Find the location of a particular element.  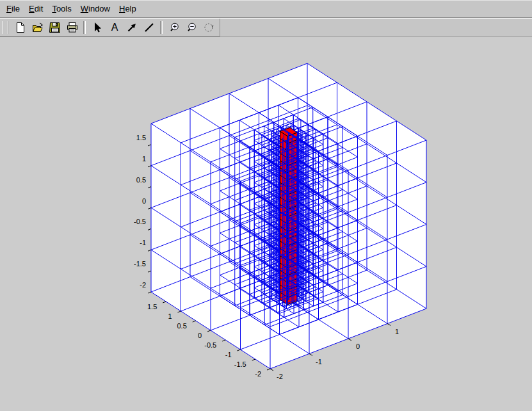

toolbar-panel: A is located at coordinates (110, 28).